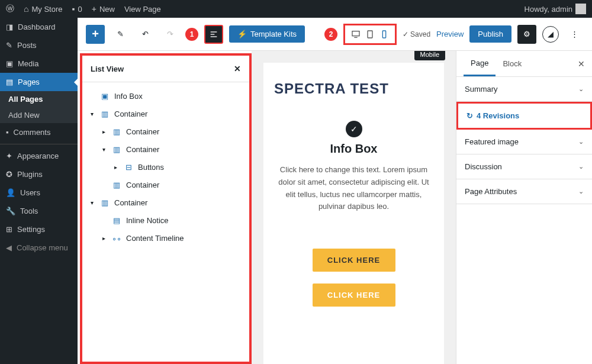 Image resolution: width=592 pixels, height=364 pixels. I want to click on sidebar-item-appearance: ✦Appearance, so click(39, 156).